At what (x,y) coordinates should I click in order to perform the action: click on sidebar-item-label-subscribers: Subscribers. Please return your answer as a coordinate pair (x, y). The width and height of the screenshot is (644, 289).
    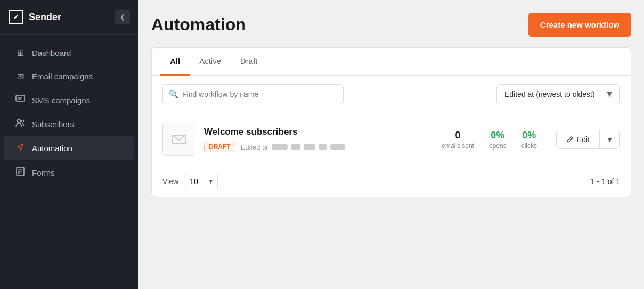
    Looking at the image, I should click on (53, 125).